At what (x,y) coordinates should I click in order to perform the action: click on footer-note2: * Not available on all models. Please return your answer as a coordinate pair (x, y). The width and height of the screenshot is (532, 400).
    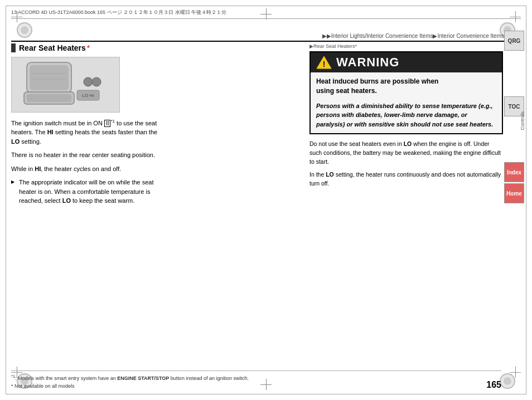
    Looking at the image, I should click on (257, 387).